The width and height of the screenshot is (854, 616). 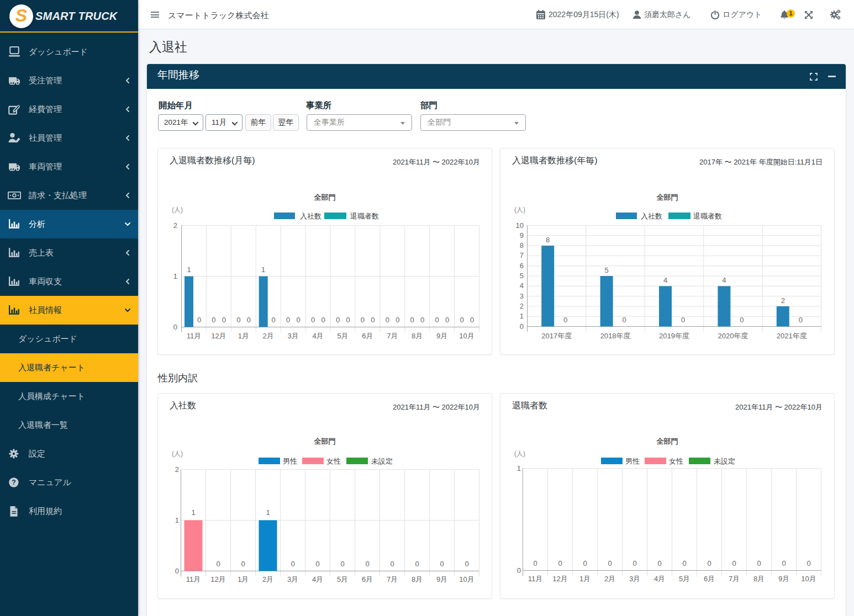 What do you see at coordinates (557, 336) in the screenshot?
I see `svg-text: 2017年度` at bounding box center [557, 336].